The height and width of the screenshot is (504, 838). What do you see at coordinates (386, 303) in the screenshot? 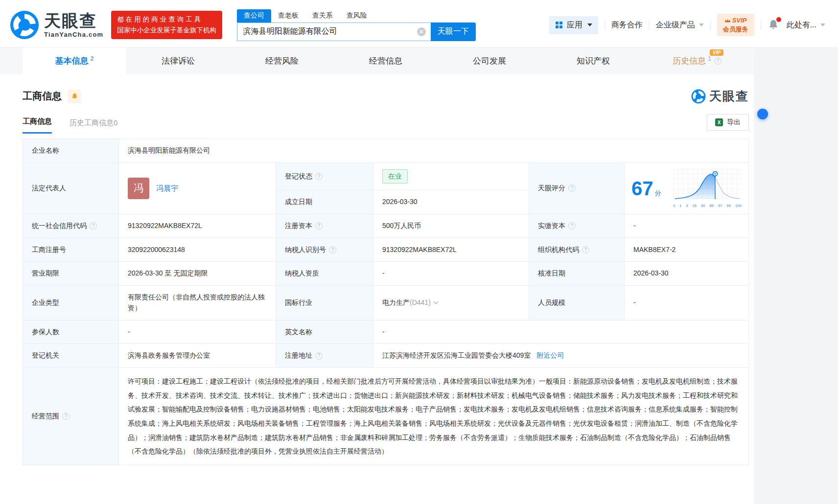
I see `table-row: 企业类型 有限责任公司（非自然人投资或控股的法人独资） 国标行业 电力生产(D4…` at bounding box center [386, 303].